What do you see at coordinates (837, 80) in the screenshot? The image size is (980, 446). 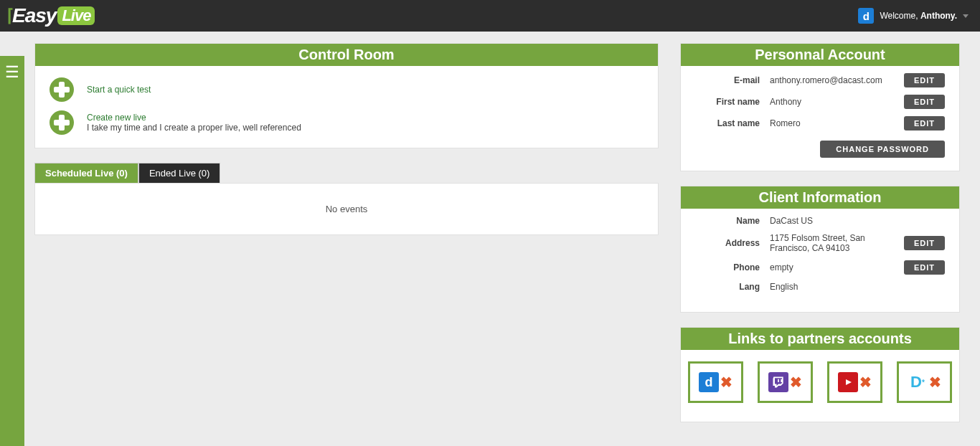 I see `value-email: anthony.romero@dacast.com` at bounding box center [837, 80].